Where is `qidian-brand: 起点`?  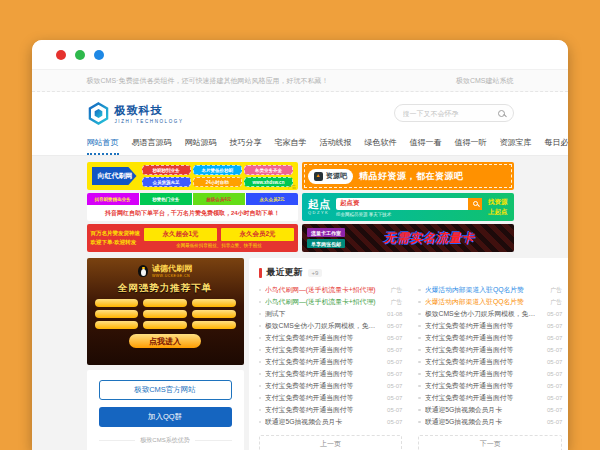
qidian-brand: 起点 is located at coordinates (319, 204).